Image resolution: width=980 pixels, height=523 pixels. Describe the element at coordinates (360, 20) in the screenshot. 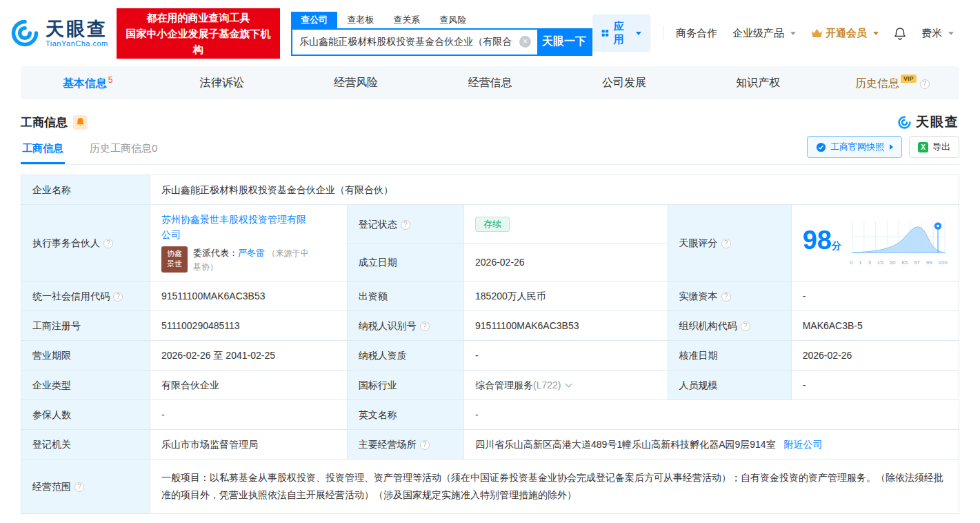

I see `search-tab-boss: 查老板` at that location.